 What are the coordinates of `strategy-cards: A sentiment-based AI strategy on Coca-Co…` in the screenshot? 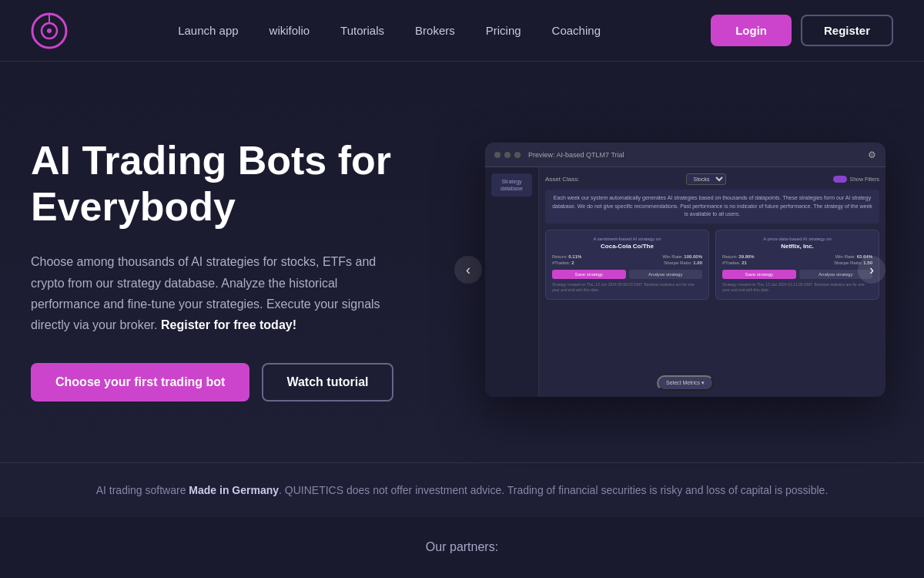 It's located at (712, 265).